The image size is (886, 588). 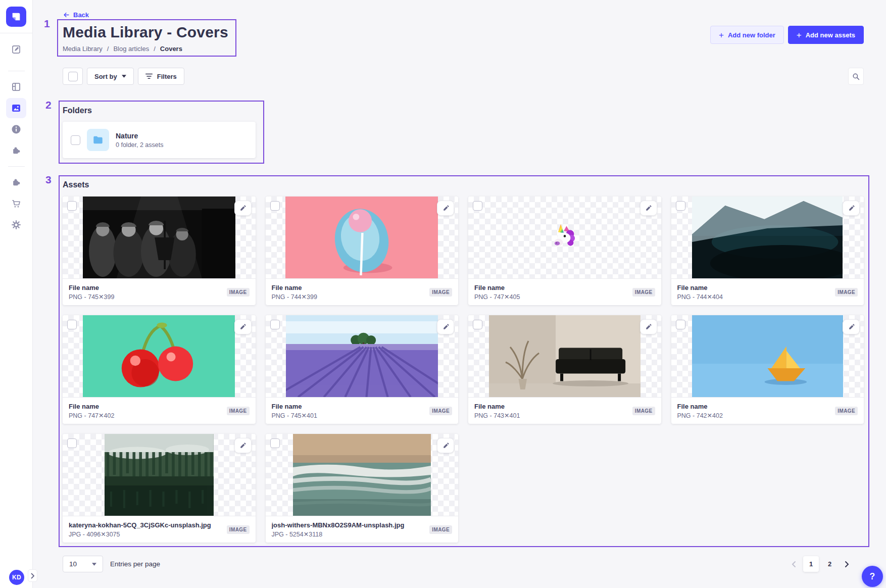 I want to click on filter-icon, so click(x=149, y=76).